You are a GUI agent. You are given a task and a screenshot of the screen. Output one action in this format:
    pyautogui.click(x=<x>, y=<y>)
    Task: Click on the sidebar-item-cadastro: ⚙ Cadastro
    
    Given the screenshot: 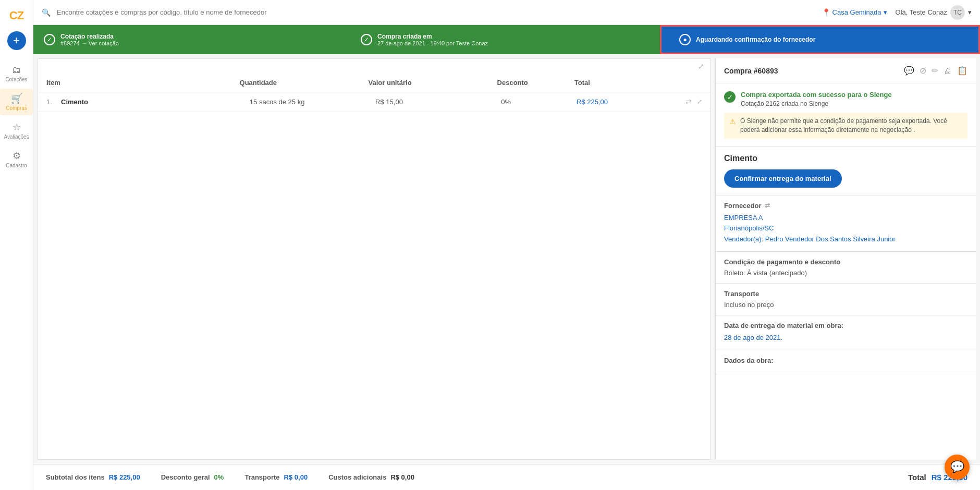 What is the action you would take?
    pyautogui.click(x=17, y=160)
    